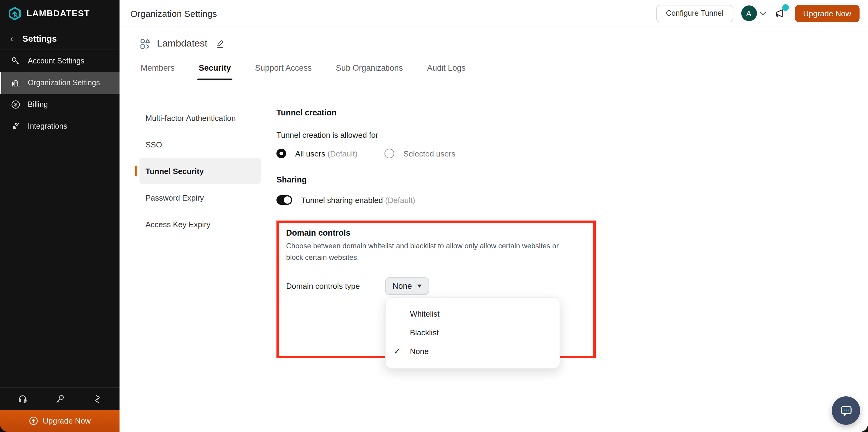 Image resolution: width=868 pixels, height=432 pixels. I want to click on menu-item-none: ✓None, so click(473, 351).